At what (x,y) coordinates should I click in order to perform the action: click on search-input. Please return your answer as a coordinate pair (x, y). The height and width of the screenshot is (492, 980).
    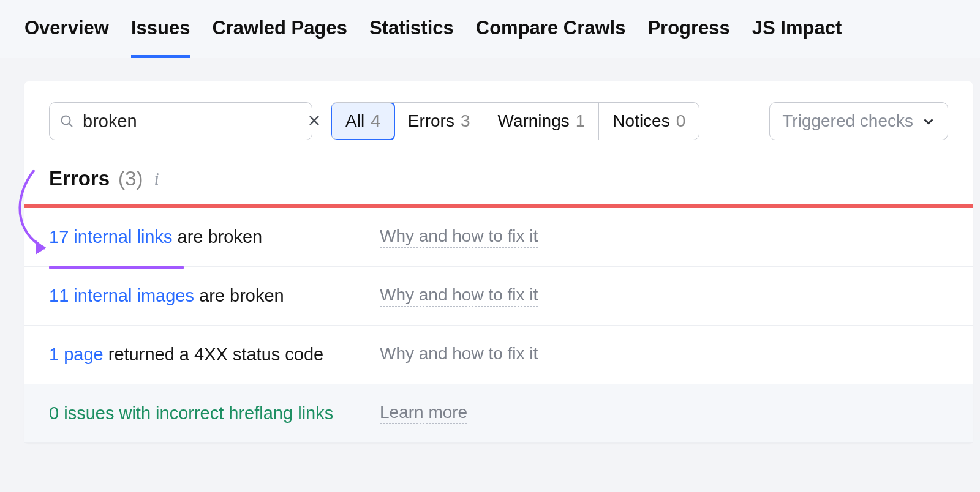
    Looking at the image, I should click on (194, 121).